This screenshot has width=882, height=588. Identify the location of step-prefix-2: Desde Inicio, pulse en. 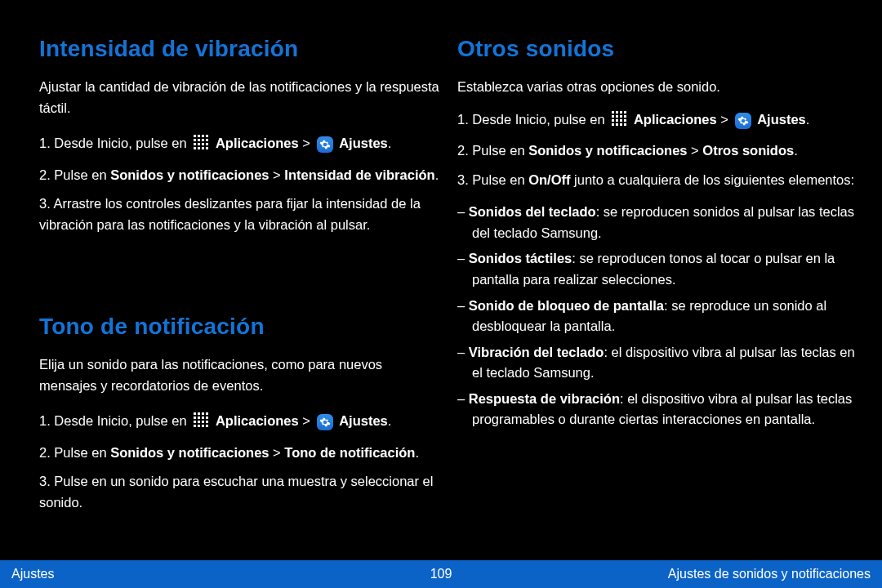
(120, 421).